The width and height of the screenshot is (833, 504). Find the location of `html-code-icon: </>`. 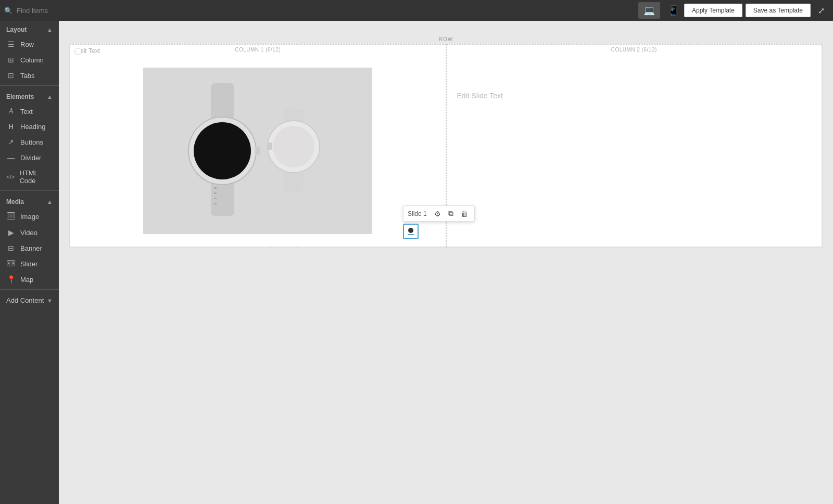

html-code-icon: </> is located at coordinates (10, 177).